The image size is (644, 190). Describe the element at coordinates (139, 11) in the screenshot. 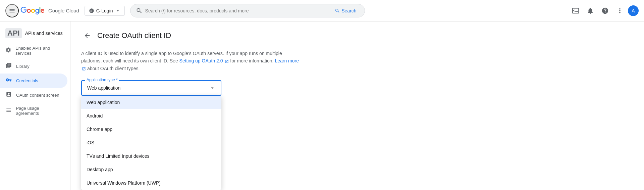

I see `search-icon` at that location.